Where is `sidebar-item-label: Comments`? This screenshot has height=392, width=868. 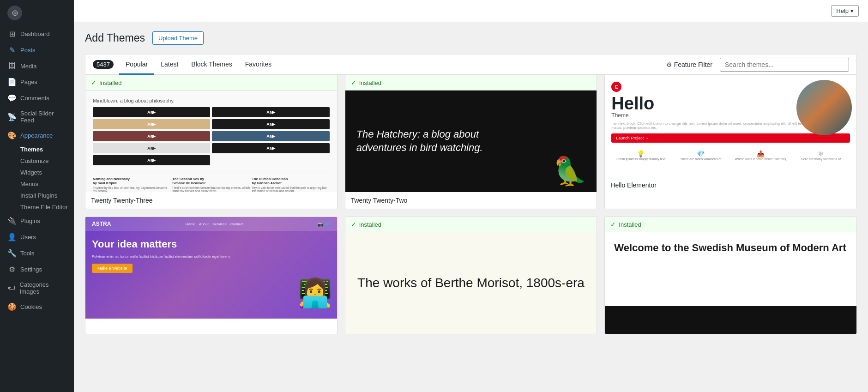 sidebar-item-label: Comments is located at coordinates (35, 98).